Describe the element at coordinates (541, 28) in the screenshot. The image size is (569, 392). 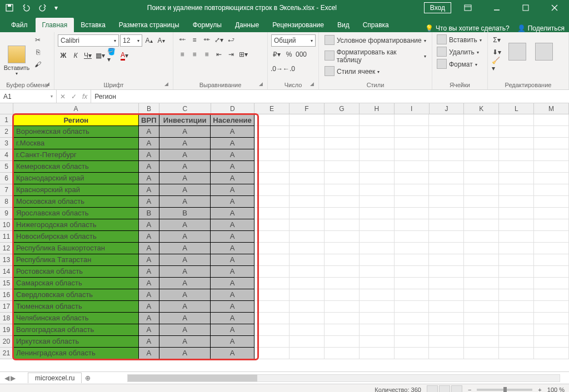
I see `share-button: 👤Поделиться` at that location.